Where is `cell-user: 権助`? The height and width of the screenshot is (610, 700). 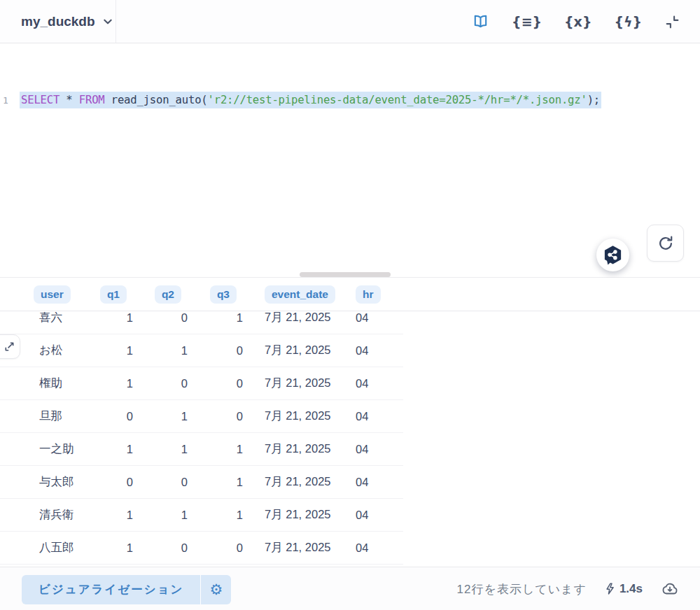 cell-user: 権助 is located at coordinates (49, 383).